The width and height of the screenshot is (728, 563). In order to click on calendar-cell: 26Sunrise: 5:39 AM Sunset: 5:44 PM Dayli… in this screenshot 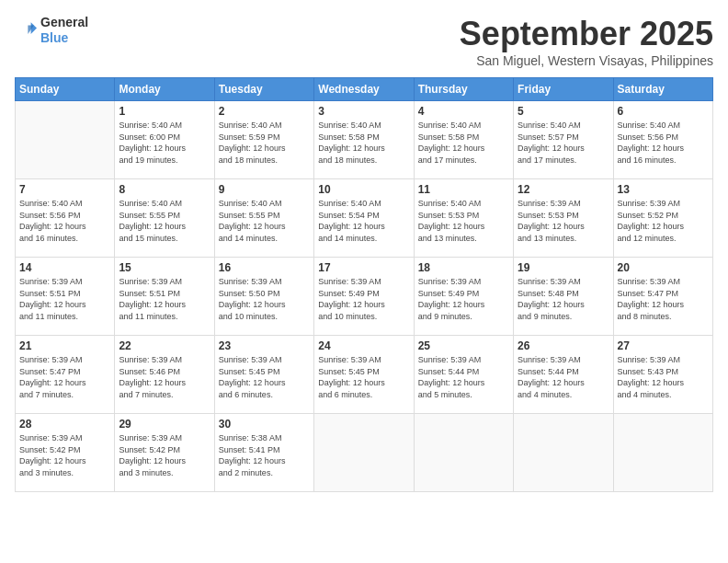, I will do `click(563, 375)`.